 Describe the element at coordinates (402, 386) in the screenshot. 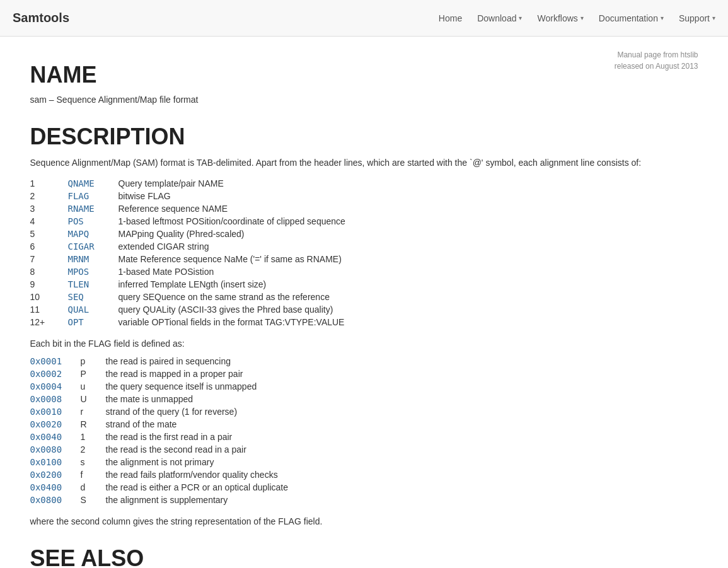

I see `flag-desc: the query sequence itself is unmapped` at that location.